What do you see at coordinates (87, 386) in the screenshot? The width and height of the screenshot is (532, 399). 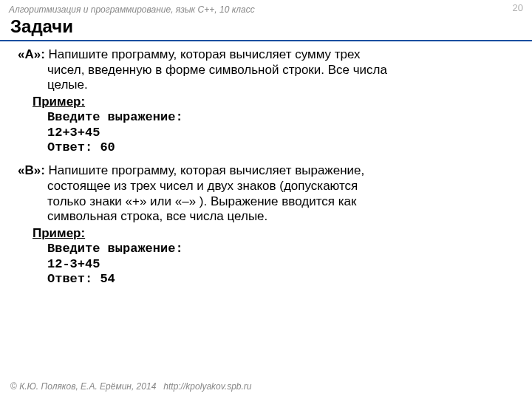 I see `footer-authors: К.Ю. Поляков, Е.А. Ерёмин, 2014` at bounding box center [87, 386].